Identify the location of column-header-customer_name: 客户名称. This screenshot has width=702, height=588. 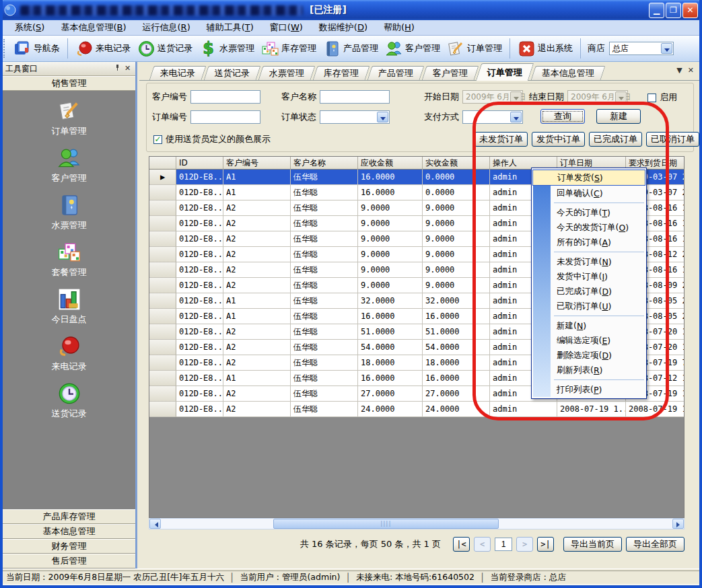
(324, 163).